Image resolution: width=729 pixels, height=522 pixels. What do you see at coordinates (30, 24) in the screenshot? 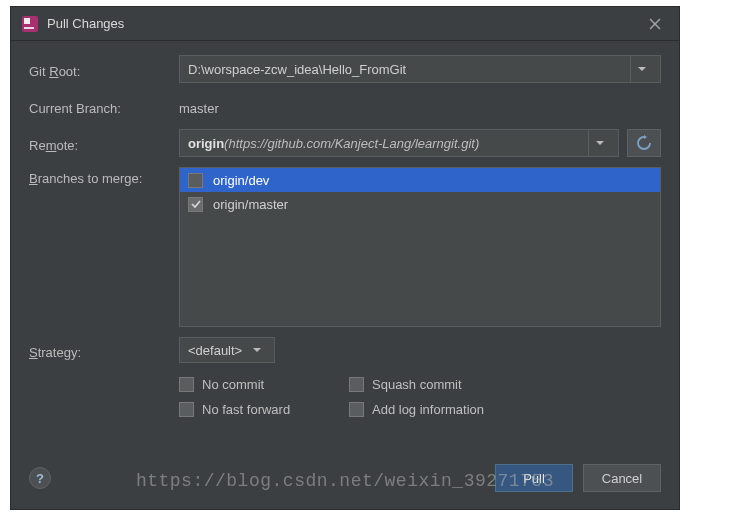
I see `app-icon` at bounding box center [30, 24].